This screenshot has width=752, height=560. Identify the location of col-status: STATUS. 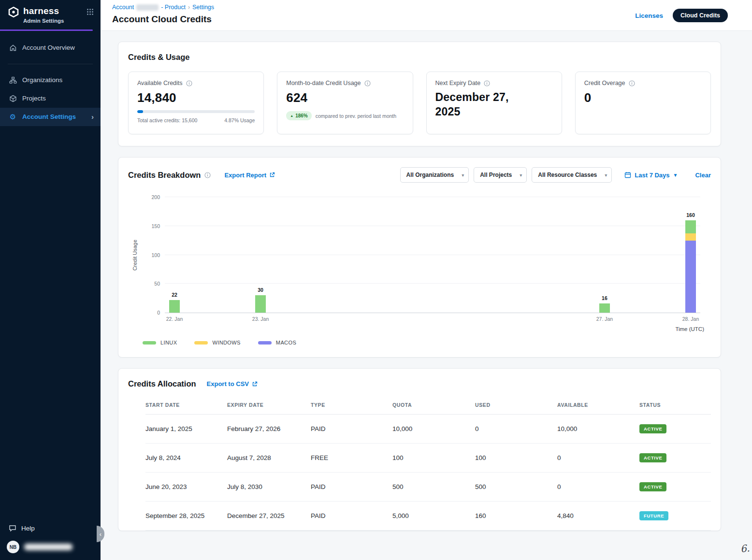
(675, 405).